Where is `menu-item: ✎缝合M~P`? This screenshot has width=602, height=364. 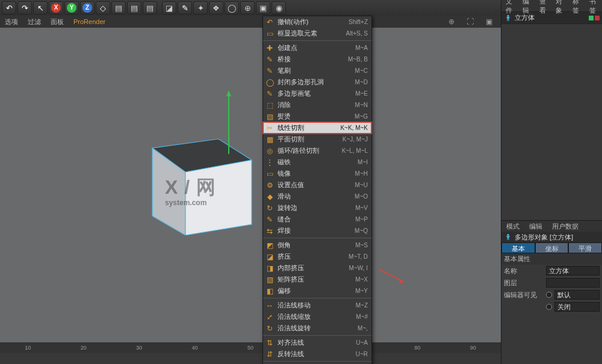 menu-item: ✎缝合M~P is located at coordinates (317, 219).